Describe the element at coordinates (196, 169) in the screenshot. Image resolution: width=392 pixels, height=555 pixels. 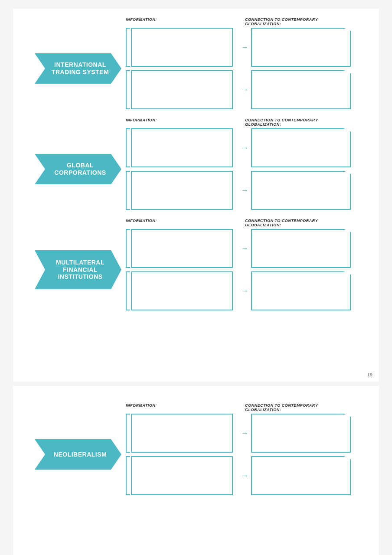
I see `section-2-body: GLOBALCORPORATIONS →` at that location.